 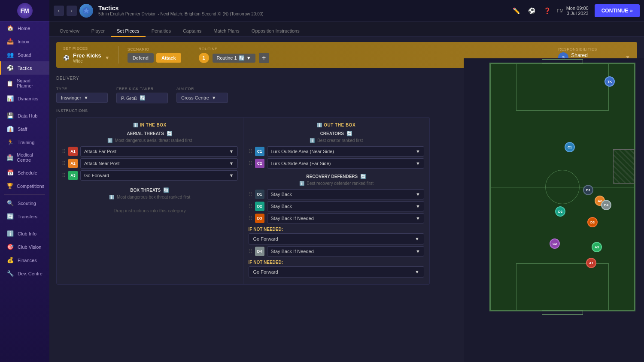 I want to click on edit-icon: ✏️, so click(x=516, y=11).